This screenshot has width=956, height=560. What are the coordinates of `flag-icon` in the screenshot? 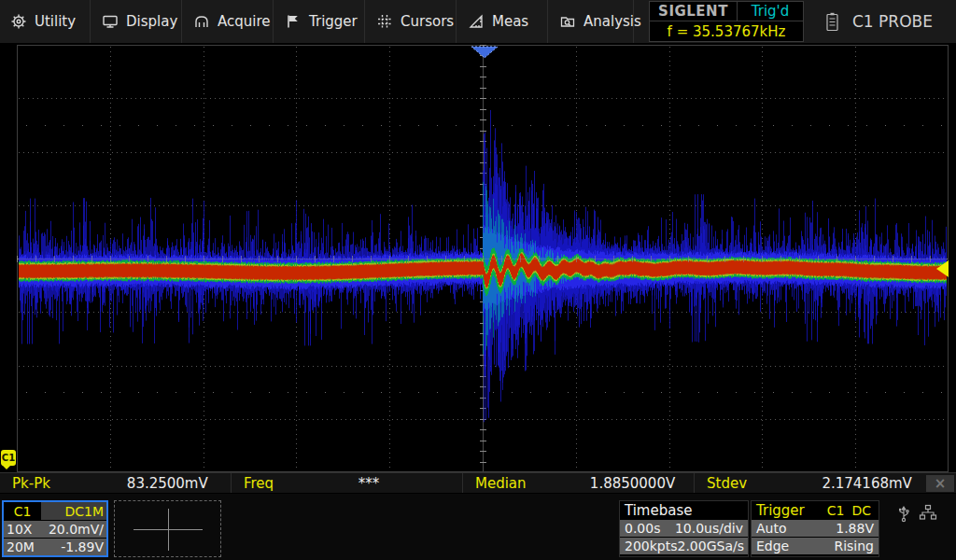 It's located at (293, 21).